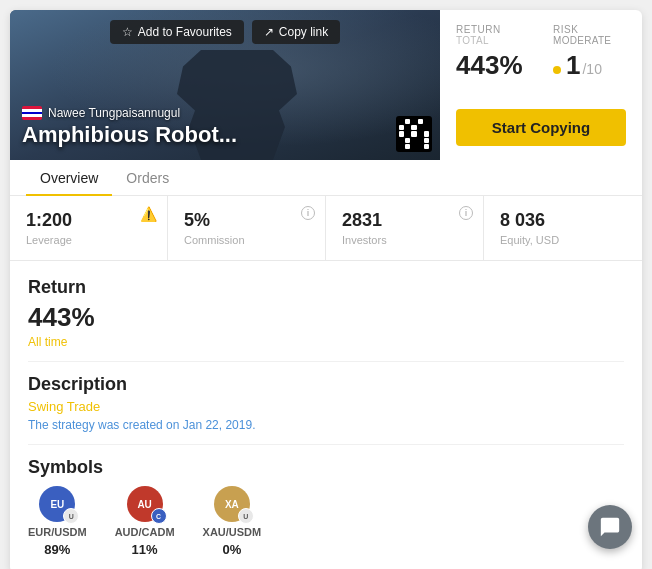 The width and height of the screenshot is (652, 569). Describe the element at coordinates (225, 32) in the screenshot. I see `hero-top-bar: ☆ Add to Favourites ↗ Copy link` at that location.